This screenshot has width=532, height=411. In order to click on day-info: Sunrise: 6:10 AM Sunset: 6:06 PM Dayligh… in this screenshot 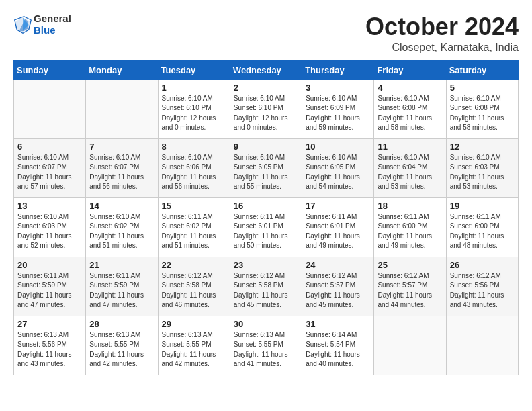, I will do `click(194, 173)`.